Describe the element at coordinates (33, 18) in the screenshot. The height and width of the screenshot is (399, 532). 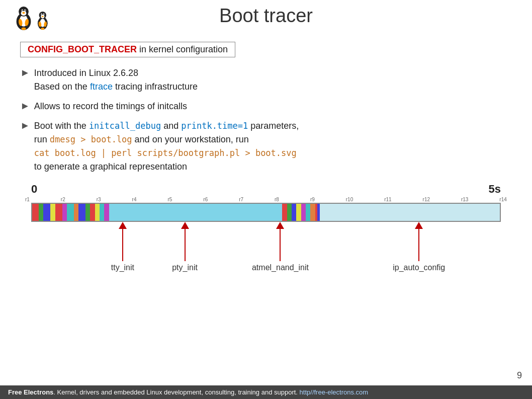
I see `tux-logo-icon` at that location.